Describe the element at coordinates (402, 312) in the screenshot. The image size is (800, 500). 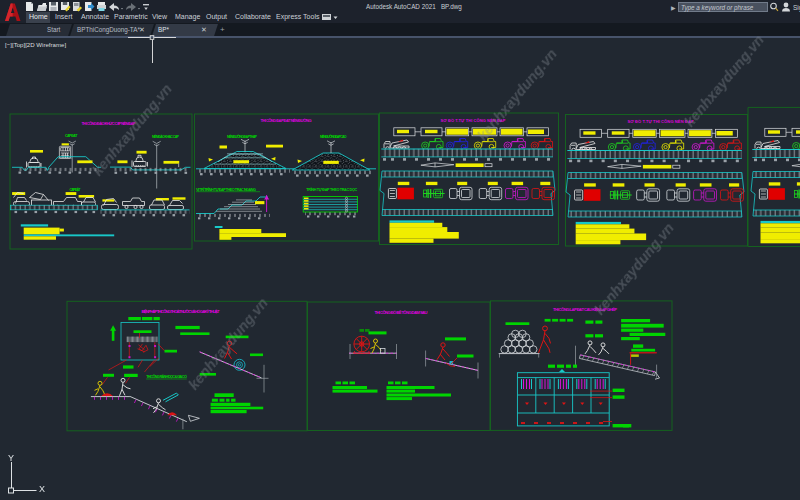
I see `svg-text: THI CÔNG ĐỔ BÊ TÔNG DẤM SAU` at that location.